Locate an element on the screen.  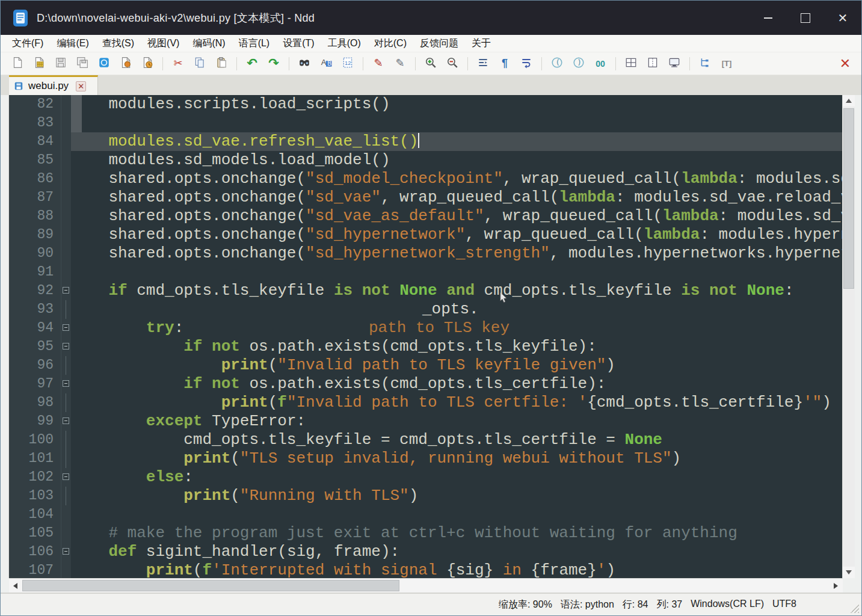
close-button: ✕ is located at coordinates (843, 18).